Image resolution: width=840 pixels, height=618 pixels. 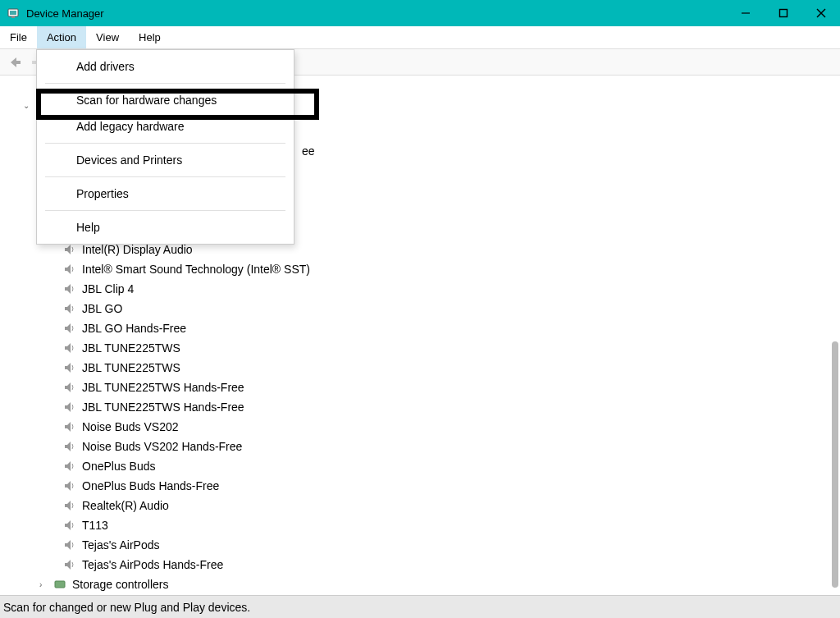 I want to click on device-label: Realtek(R) Audio, so click(x=126, y=506).